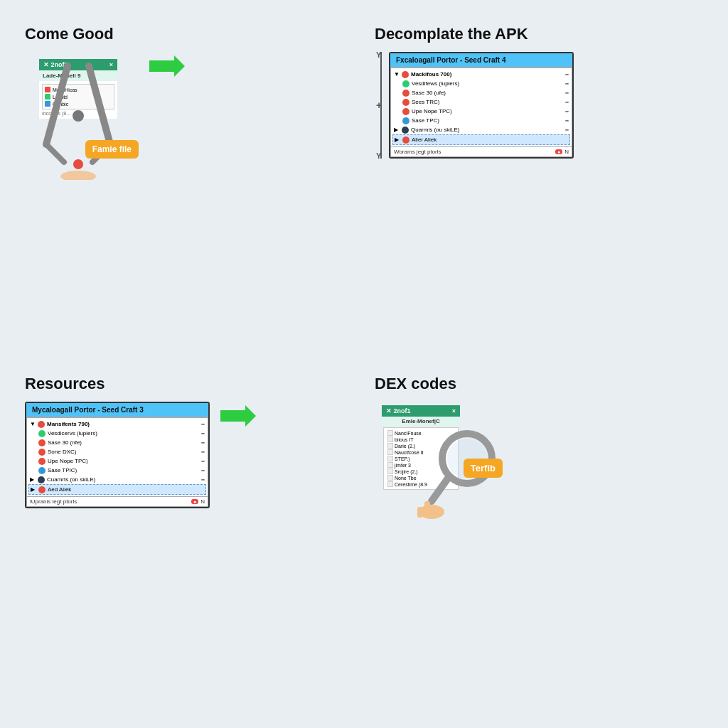 The width and height of the screenshot is (728, 728). Describe the element at coordinates (203, 471) in the screenshot. I see `q3-badge-5: ▪▪` at that location.